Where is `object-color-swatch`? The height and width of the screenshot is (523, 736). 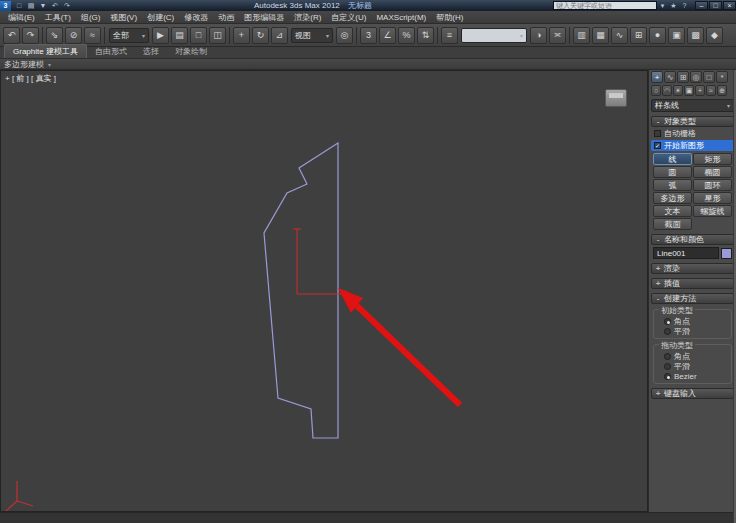 object-color-swatch is located at coordinates (726, 254).